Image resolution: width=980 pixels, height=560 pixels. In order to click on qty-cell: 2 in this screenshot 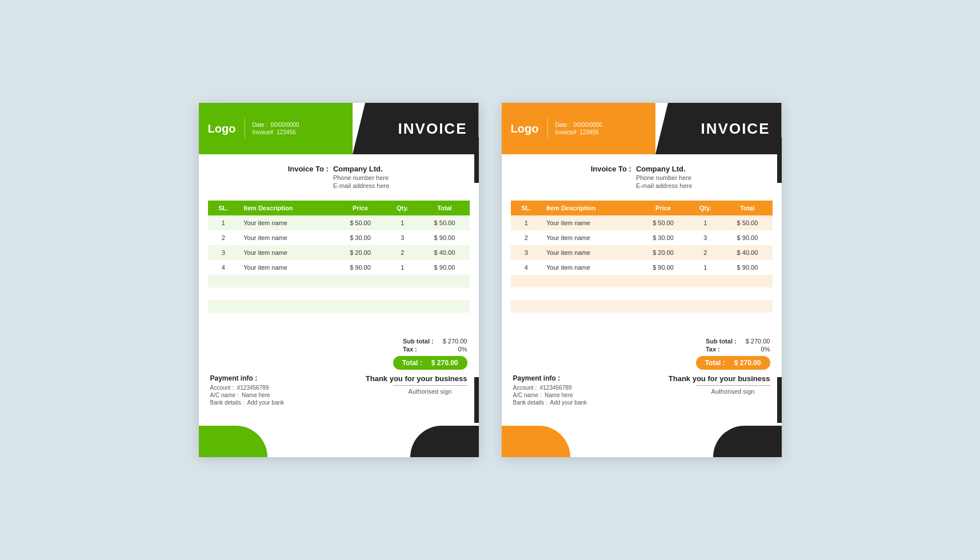, I will do `click(705, 253)`.